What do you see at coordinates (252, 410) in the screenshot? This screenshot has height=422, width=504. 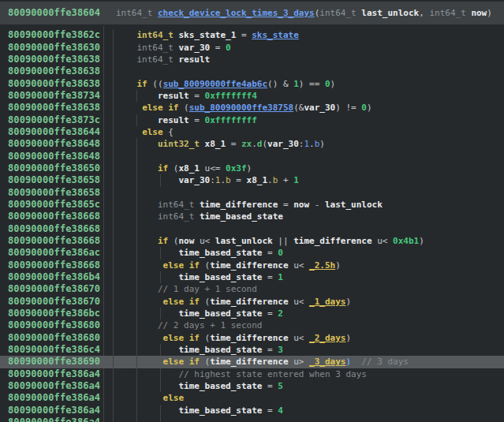 I see `code-row: 80090000ffe386a4 time_based_state = 4` at bounding box center [252, 410].